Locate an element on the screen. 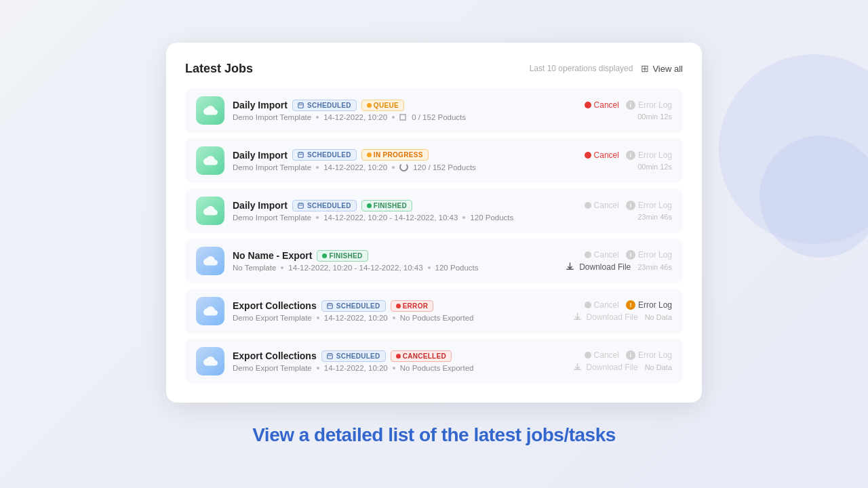 The height and width of the screenshot is (488, 868). job-main: No Name - ExportFINISHEDNo Template14-12… is located at coordinates (387, 261).